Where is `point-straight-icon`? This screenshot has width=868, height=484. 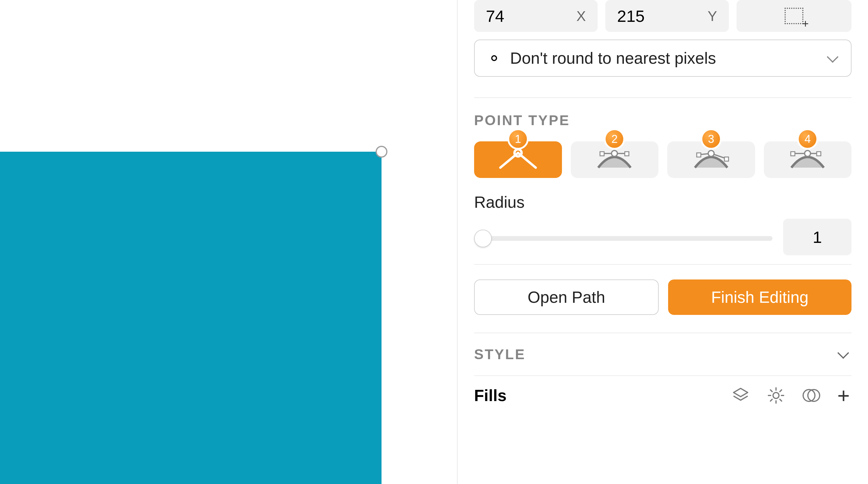
point-straight-icon is located at coordinates (518, 160).